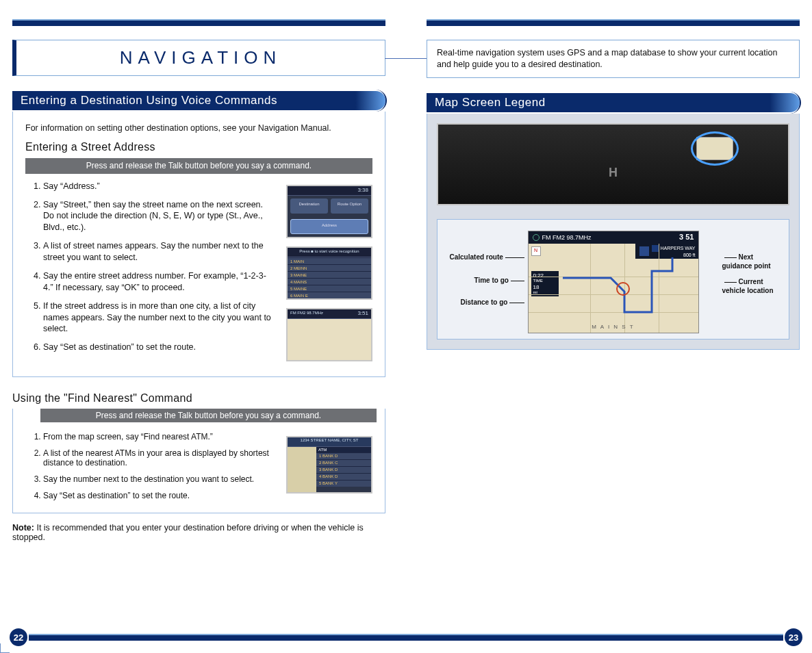 The image size is (812, 653). I want to click on step-5: If the street address is in more than on…, so click(157, 318).